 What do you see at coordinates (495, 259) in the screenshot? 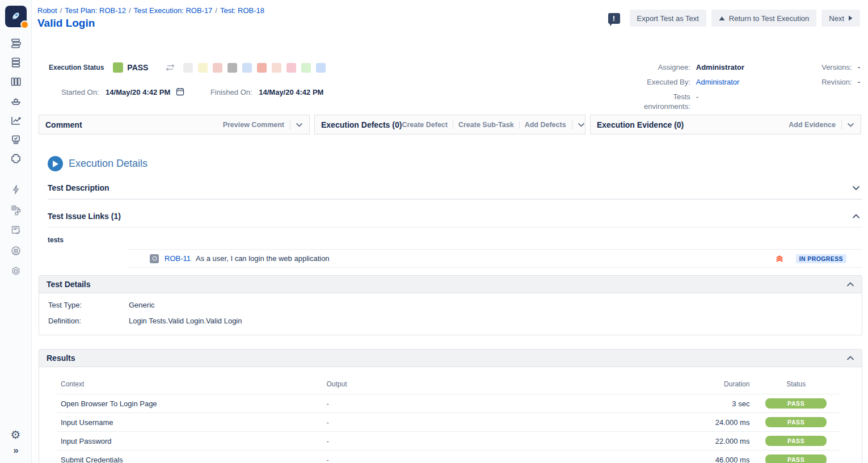
I see `linked-issue-row: ROB-11 As a user, I can login the web ap…` at bounding box center [495, 259].